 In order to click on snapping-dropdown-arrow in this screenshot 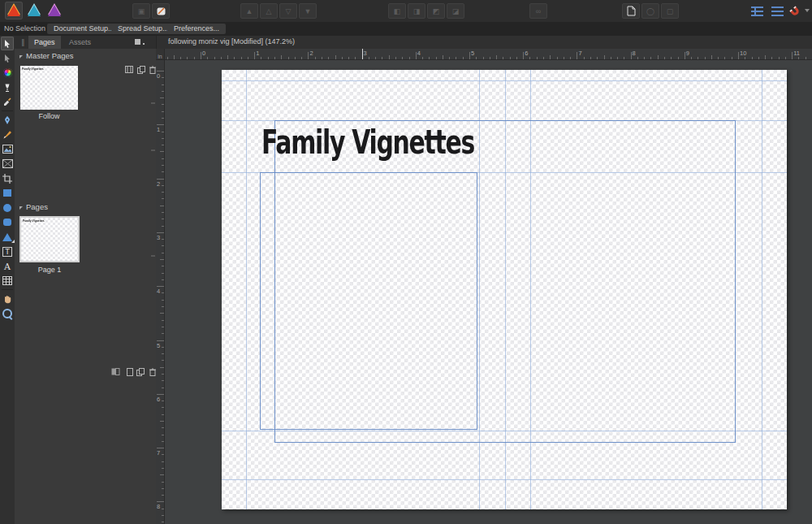, I will do `click(807, 11)`.